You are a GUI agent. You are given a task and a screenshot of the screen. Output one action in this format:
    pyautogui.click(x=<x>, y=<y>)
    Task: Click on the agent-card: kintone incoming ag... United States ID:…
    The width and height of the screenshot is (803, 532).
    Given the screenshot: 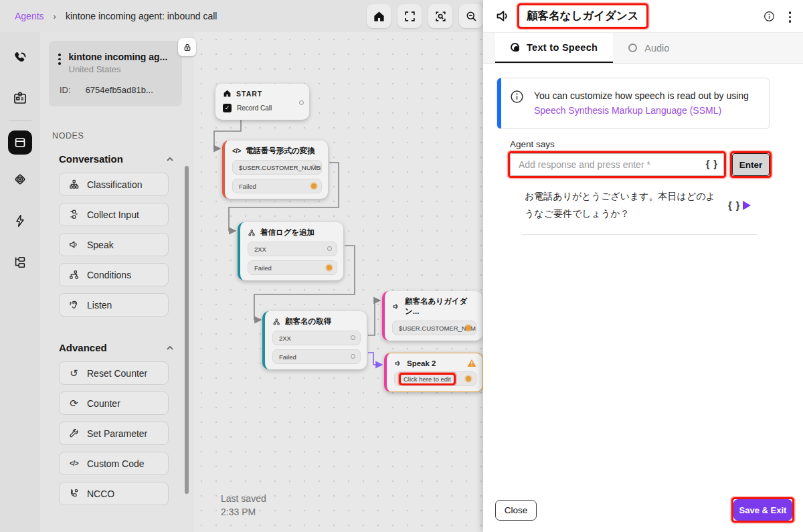 What is the action you would take?
    pyautogui.click(x=115, y=74)
    